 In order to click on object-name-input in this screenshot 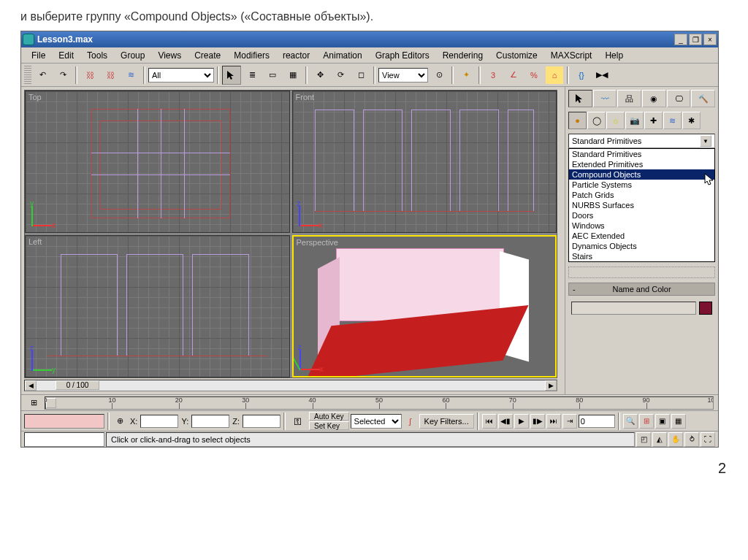, I will do `click(634, 308)`.